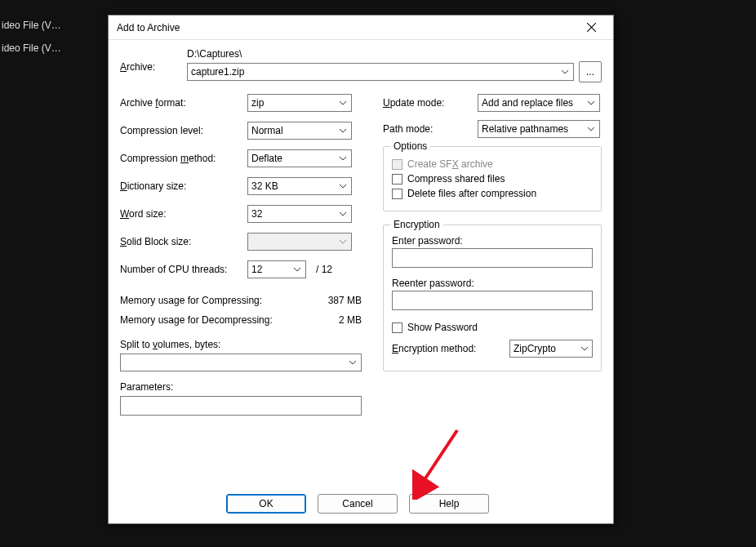  Describe the element at coordinates (442, 327) in the screenshot. I see `show-password-label: Show Password` at that location.